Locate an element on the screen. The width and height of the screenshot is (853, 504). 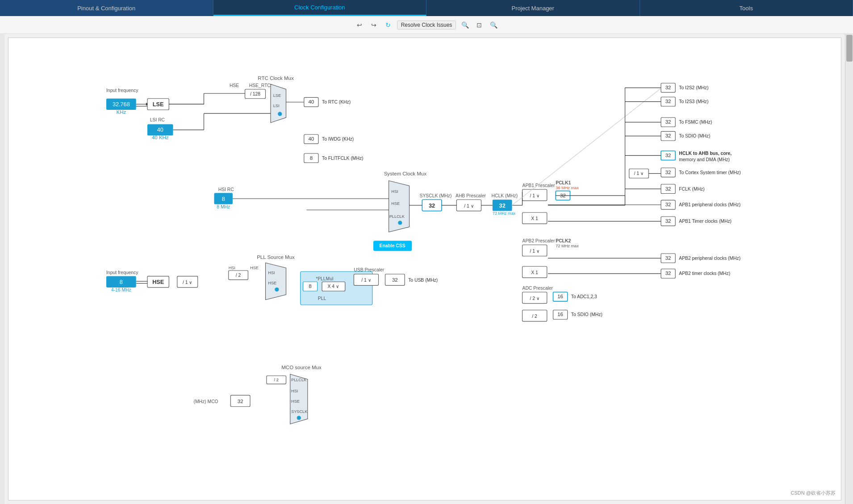
apb1-div1-label: / 1 ∨ is located at coordinates (534, 196).